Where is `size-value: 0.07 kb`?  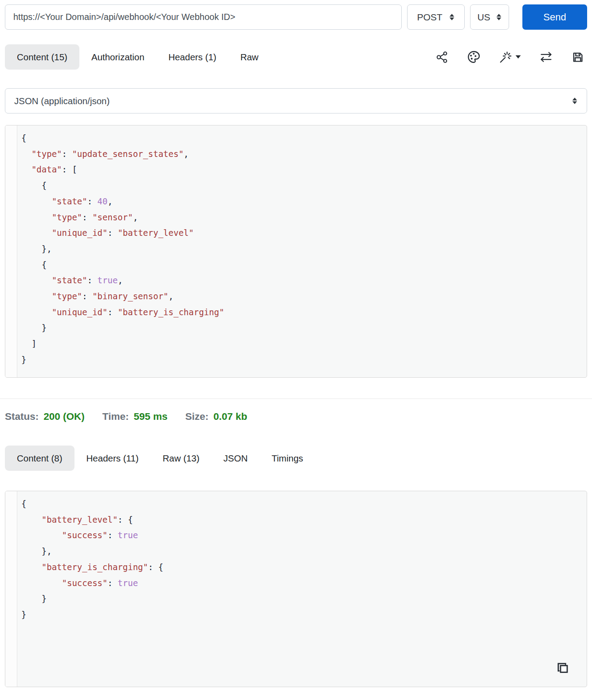 size-value: 0.07 kb is located at coordinates (230, 417).